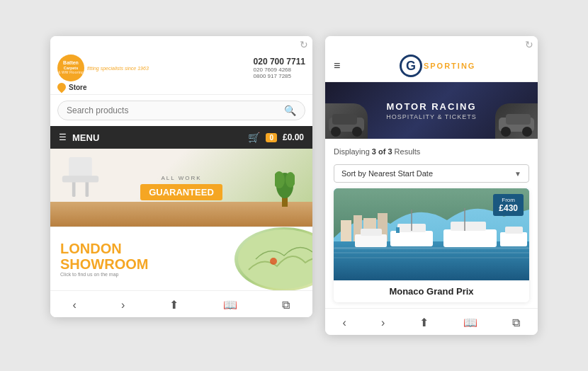 Image resolution: width=588 pixels, height=371 pixels. I want to click on hero-cars-left, so click(346, 121).